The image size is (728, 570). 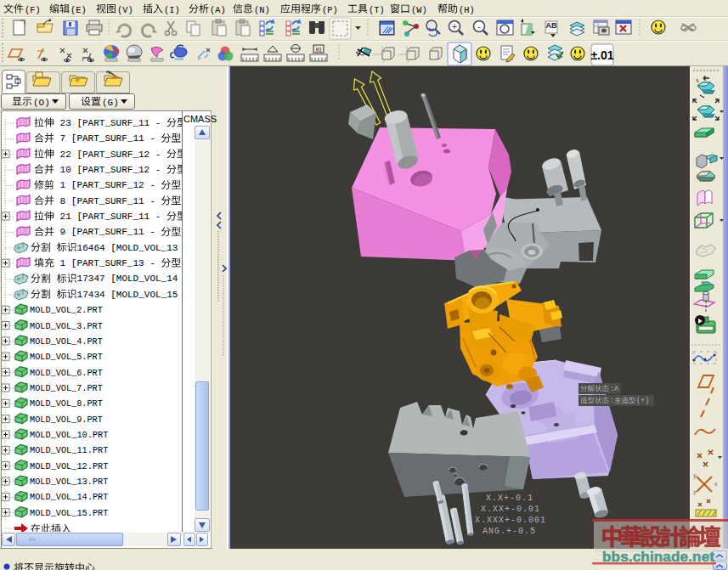 What do you see at coordinates (510, 498) in the screenshot?
I see `svg-text: X.X+-0.1` at bounding box center [510, 498].